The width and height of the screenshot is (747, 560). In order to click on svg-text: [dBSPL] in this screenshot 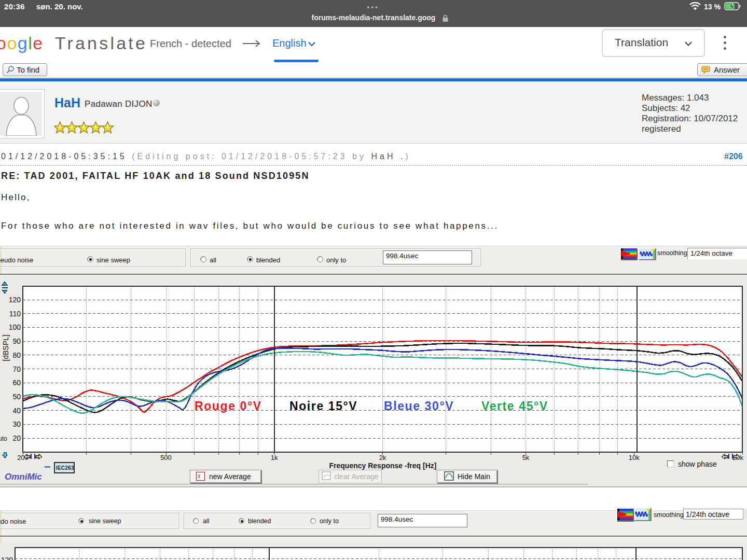, I will do `click(6, 347)`.